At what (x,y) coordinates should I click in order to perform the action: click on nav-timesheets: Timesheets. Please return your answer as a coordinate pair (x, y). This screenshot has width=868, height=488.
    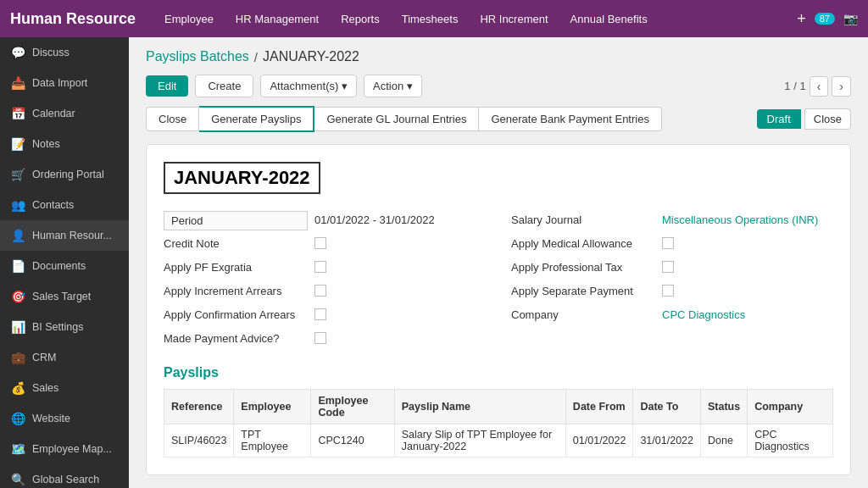
    Looking at the image, I should click on (431, 19).